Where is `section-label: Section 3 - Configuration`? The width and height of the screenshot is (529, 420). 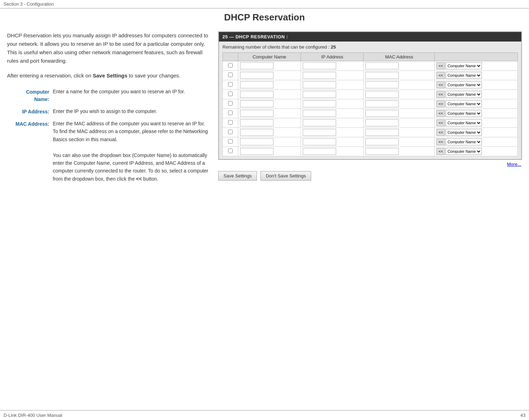 section-label: Section 3 - Configuration is located at coordinates (29, 4).